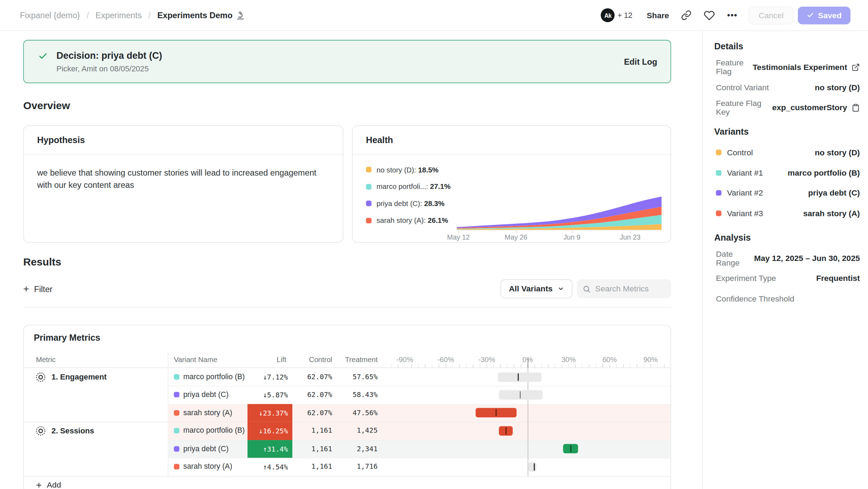 This screenshot has height=489, width=868. I want to click on health-chart: May 12May 26Jun 9Jun 23, so click(559, 210).